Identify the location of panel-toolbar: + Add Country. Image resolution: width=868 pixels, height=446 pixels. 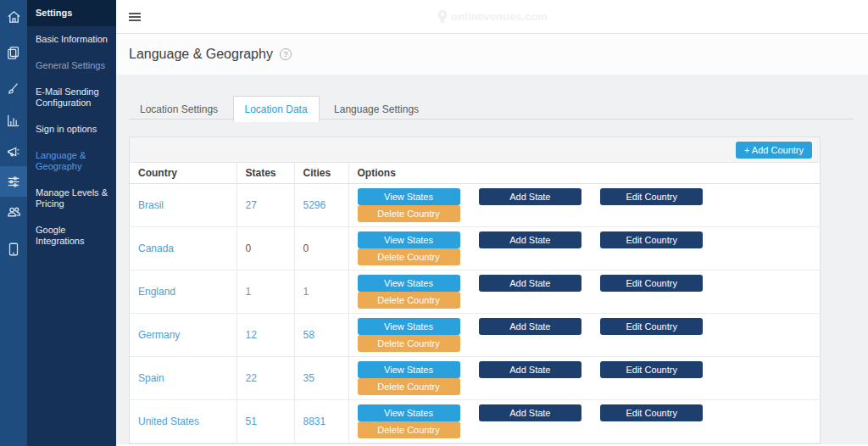
(475, 150).